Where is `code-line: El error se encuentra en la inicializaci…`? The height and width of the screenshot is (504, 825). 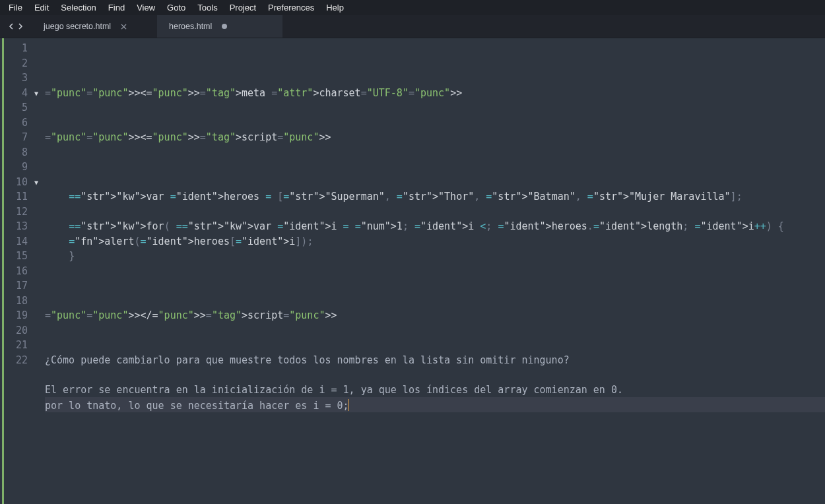
code-line: El error se encuentra en la inicializaci… is located at coordinates (435, 391).